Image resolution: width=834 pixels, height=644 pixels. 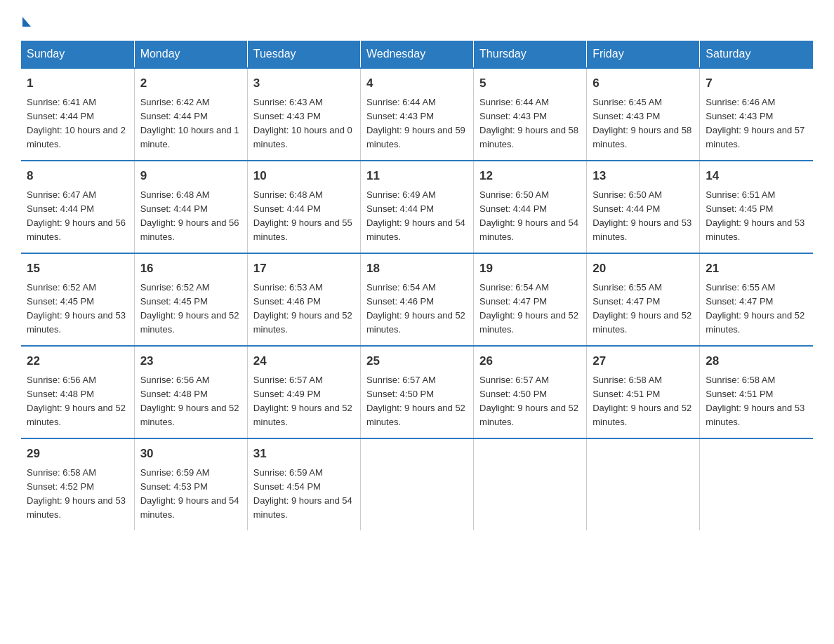 I want to click on calendar-cell: 30Sunrise: 6:59 AMSunset: 4:53 PMDayligh…, so click(x=191, y=484).